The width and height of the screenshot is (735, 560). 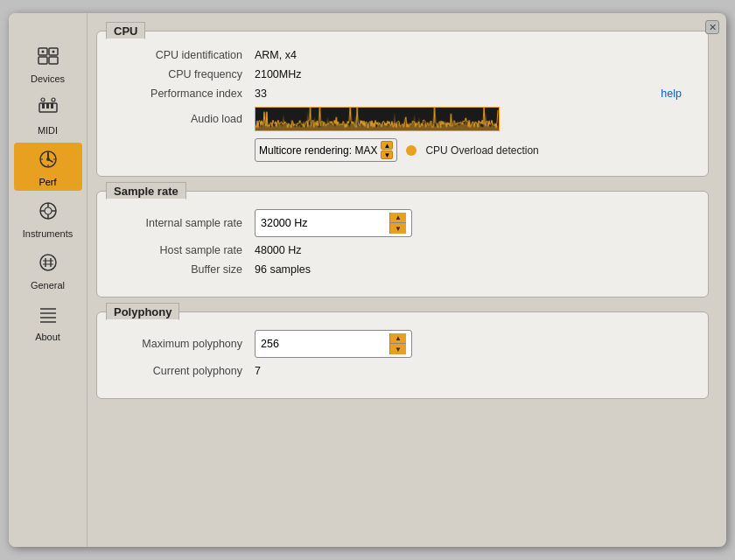 What do you see at coordinates (283, 270) in the screenshot?
I see `buffer-size-value: 96 samples` at bounding box center [283, 270].